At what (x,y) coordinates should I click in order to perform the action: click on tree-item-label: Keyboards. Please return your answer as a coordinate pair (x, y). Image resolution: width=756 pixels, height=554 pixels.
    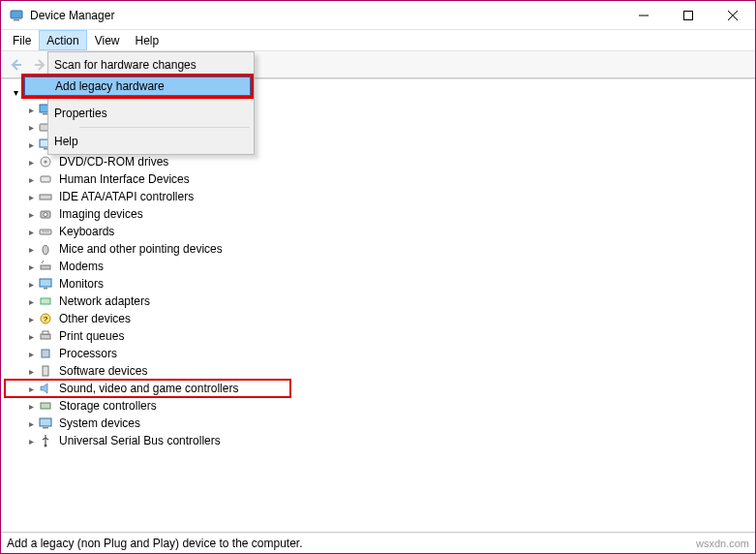
    Looking at the image, I should click on (87, 231).